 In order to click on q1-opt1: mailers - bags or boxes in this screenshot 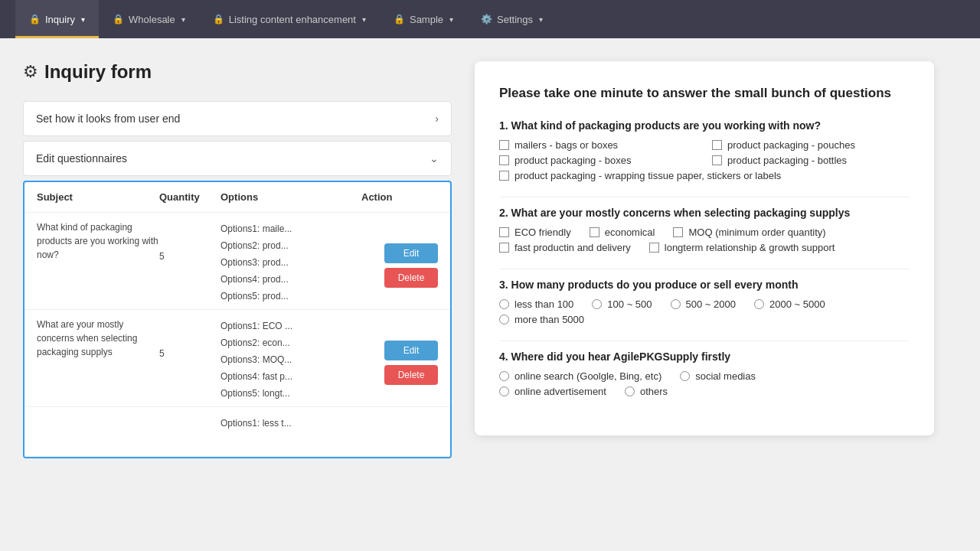, I will do `click(598, 145)`.